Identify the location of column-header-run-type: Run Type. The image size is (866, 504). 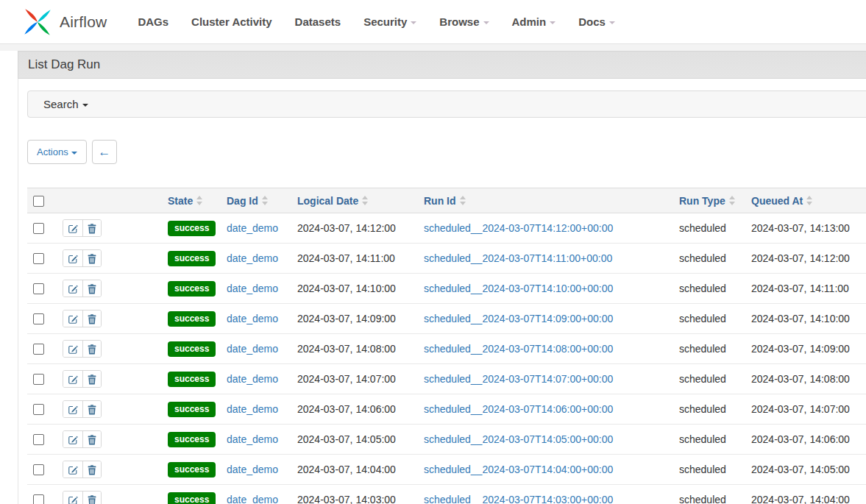
(709, 201).